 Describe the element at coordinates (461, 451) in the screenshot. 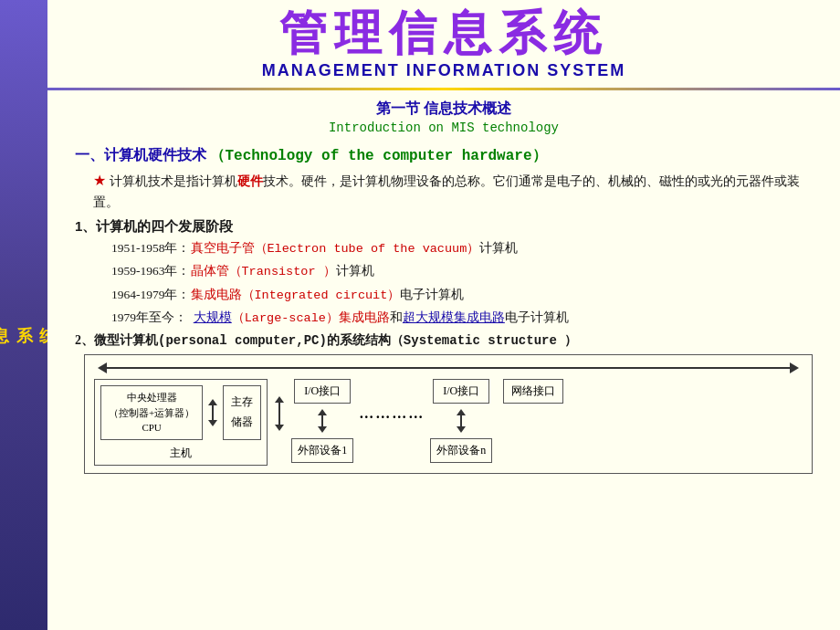

I see `peripheral-box-2: 外部设备n` at that location.